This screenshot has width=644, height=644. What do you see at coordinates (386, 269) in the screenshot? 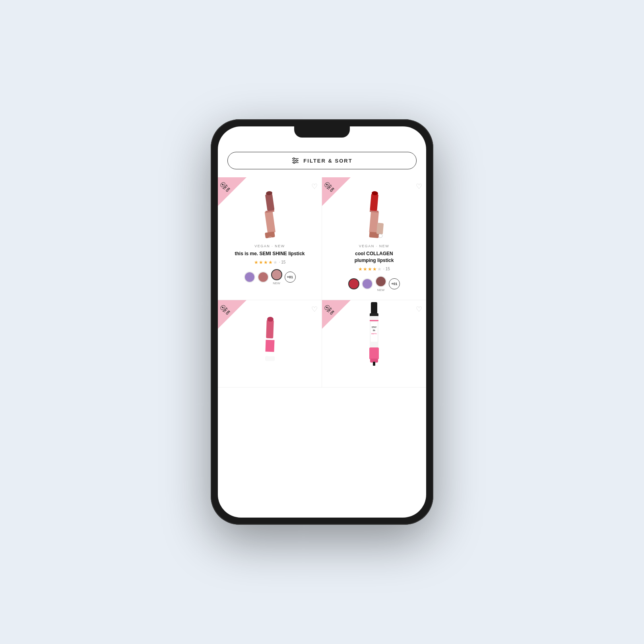
I see `rating-count-2: · 15` at bounding box center [386, 269].